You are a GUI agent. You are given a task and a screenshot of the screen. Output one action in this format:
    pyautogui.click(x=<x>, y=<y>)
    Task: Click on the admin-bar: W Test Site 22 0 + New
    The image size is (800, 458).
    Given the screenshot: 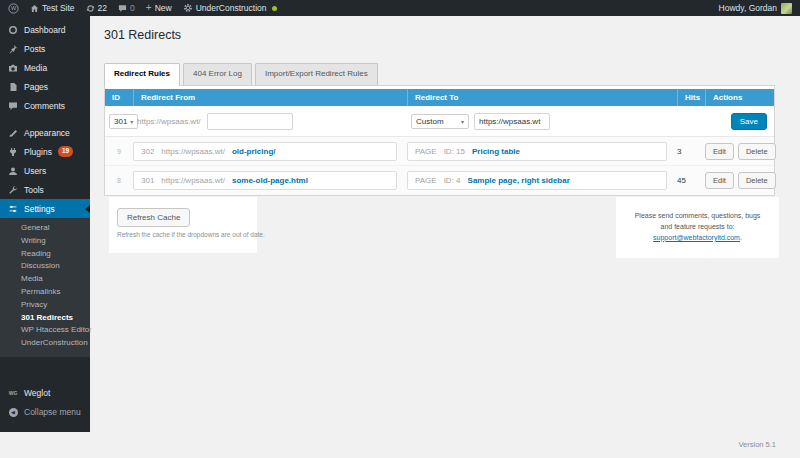 What is the action you would take?
    pyautogui.click(x=400, y=8)
    